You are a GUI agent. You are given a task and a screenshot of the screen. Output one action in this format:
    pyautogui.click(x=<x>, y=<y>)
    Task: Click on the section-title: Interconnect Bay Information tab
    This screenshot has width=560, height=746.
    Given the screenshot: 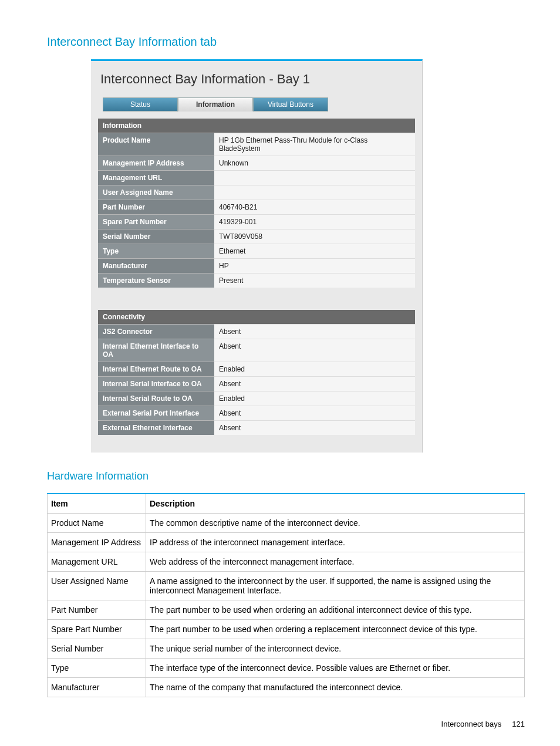 What is the action you would take?
    pyautogui.click(x=286, y=42)
    